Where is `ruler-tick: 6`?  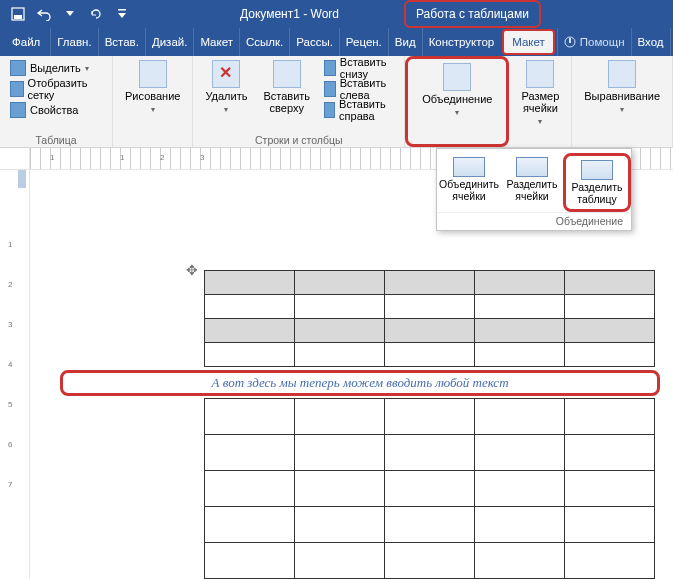
ruler-tick: 6 is located at coordinates (10, 444).